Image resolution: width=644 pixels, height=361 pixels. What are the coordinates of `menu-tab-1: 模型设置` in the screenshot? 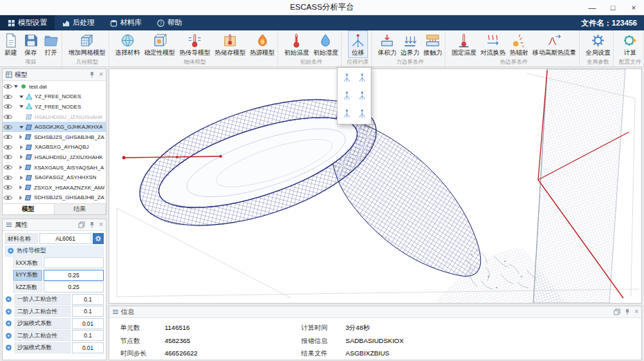 It's located at (28, 23).